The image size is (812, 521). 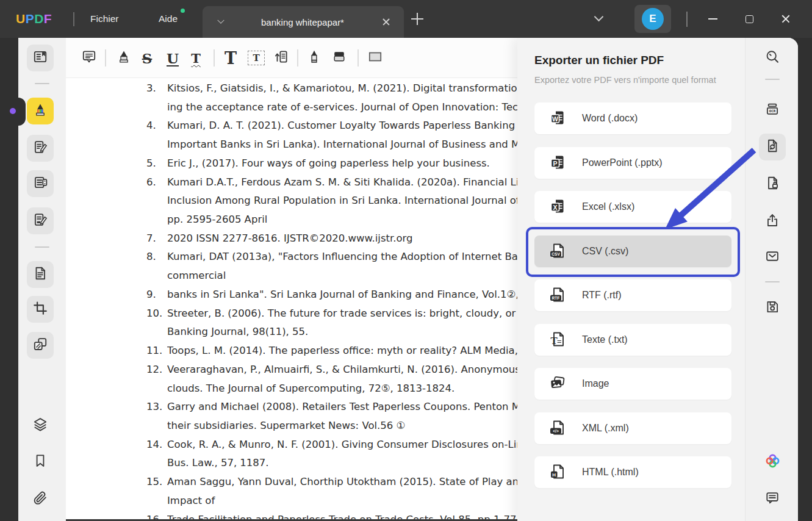 What do you see at coordinates (168, 19) in the screenshot?
I see `menu-aide: Aide` at bounding box center [168, 19].